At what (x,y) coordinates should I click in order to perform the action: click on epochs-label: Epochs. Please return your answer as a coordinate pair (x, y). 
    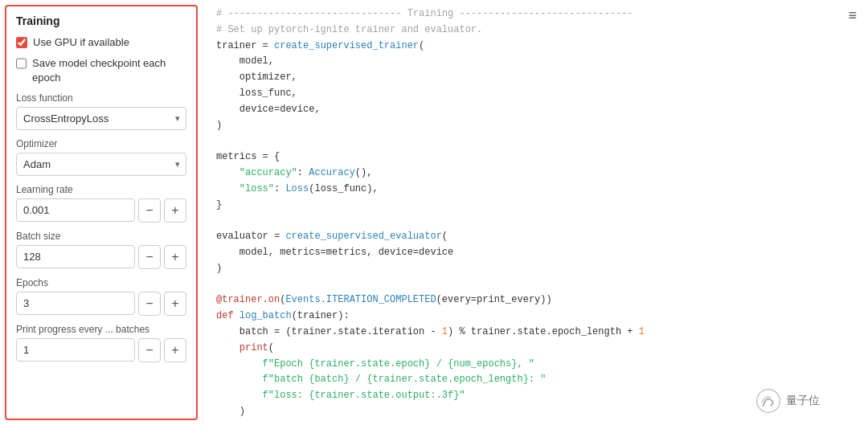
    Looking at the image, I should click on (101, 283).